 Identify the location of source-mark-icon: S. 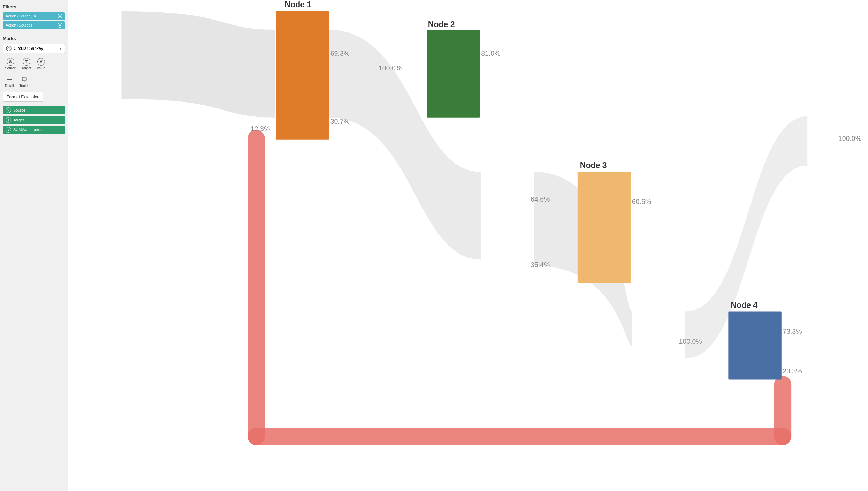
(10, 62).